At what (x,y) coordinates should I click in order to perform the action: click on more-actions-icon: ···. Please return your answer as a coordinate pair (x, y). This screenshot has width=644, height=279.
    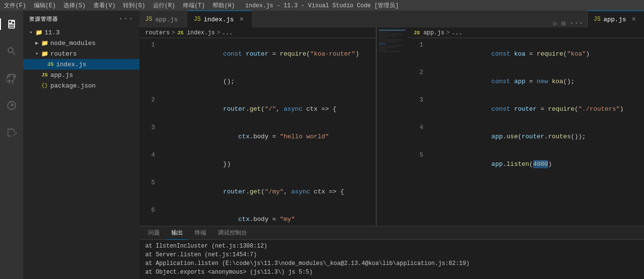
    Looking at the image, I should click on (576, 23).